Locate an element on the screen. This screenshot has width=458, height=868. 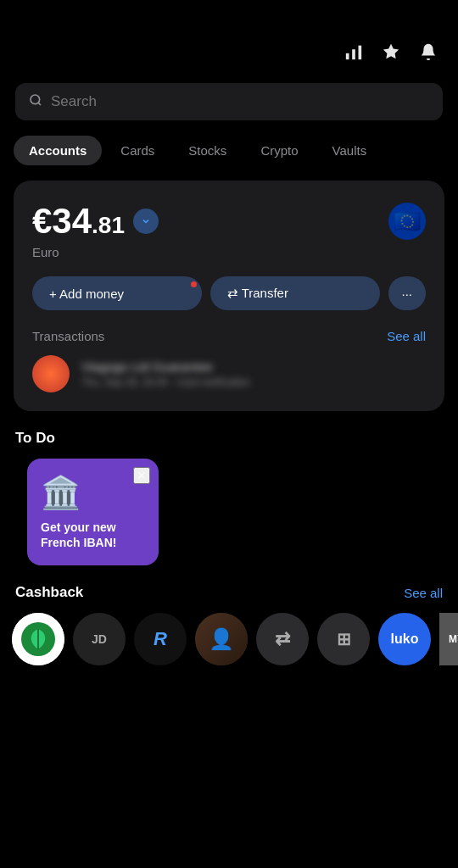
transfer-badge: 25 is located at coordinates (303, 616).